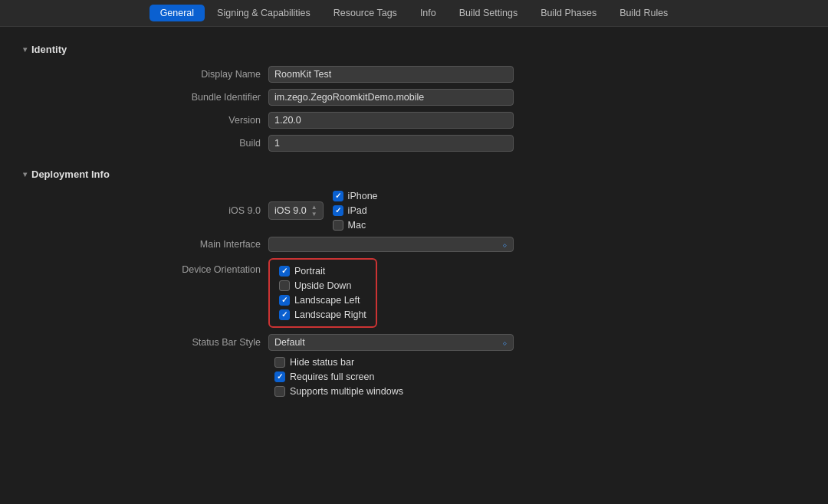 The width and height of the screenshot is (828, 504). I want to click on status-bar-style-value: Default, so click(290, 342).